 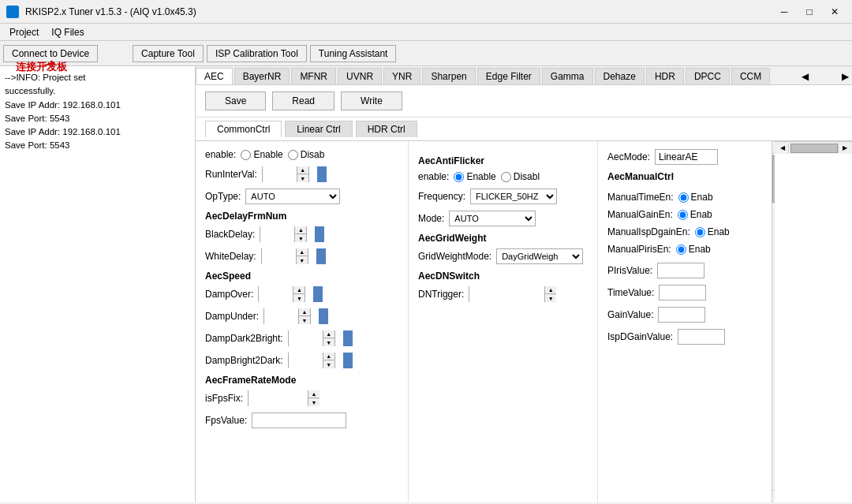 I want to click on dampover-spinner: 0.15 ▲ ▼, so click(x=282, y=294).